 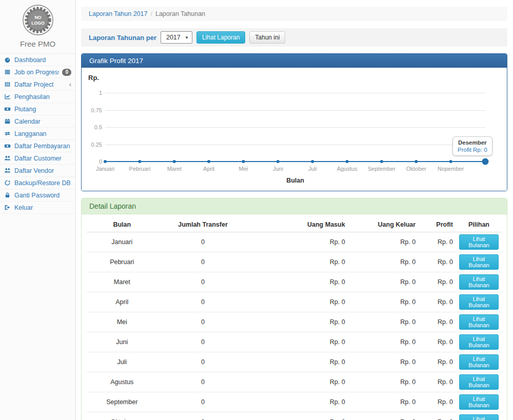 What do you see at coordinates (140, 162) in the screenshot?
I see `data-point-pebruari` at bounding box center [140, 162].